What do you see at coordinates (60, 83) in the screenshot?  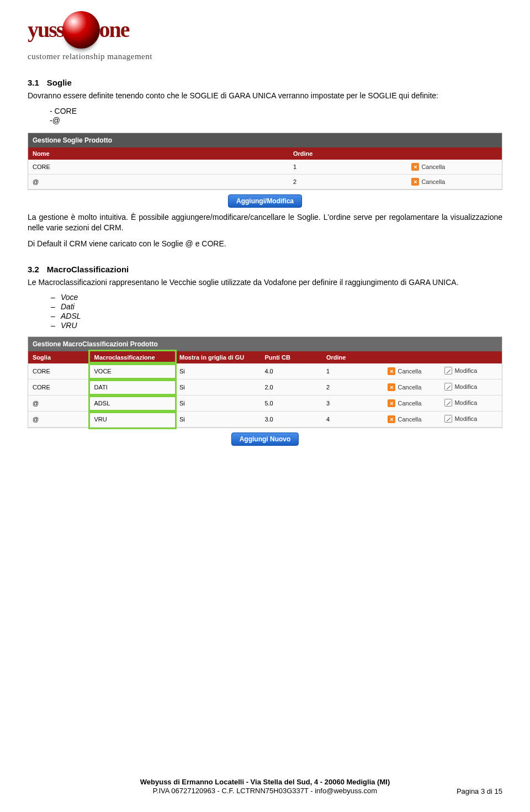 I see `section-title: Soglie` at bounding box center [60, 83].